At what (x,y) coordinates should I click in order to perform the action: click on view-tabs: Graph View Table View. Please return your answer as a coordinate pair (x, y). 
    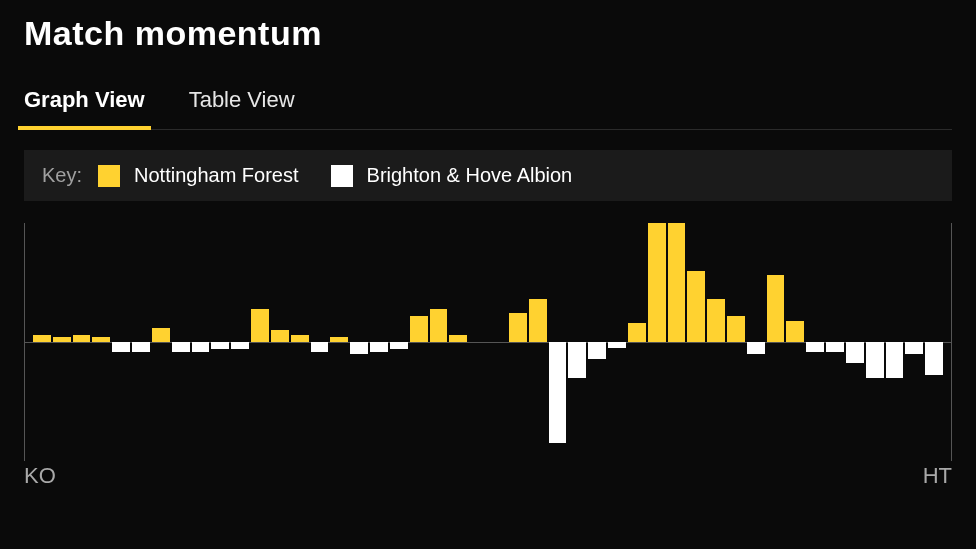
    Looking at the image, I should click on (488, 108).